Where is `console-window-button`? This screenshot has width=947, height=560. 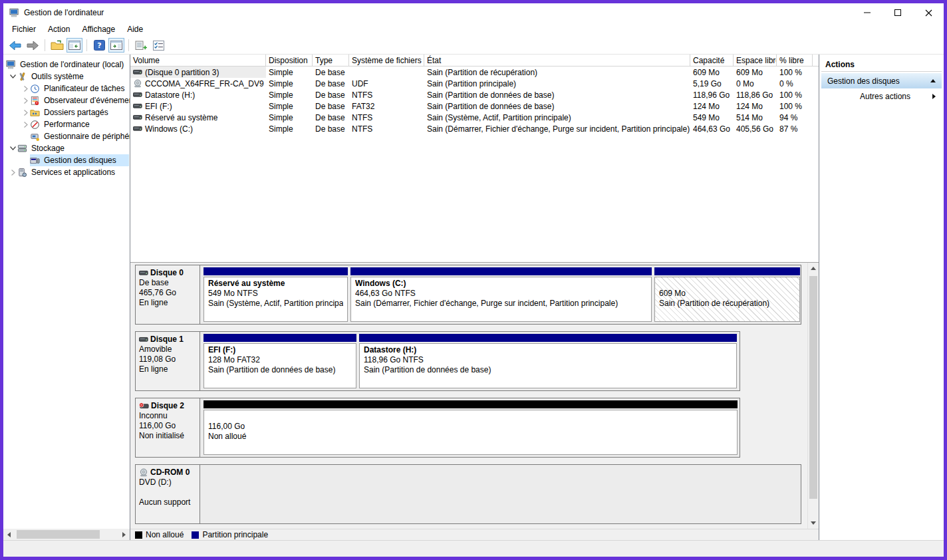
console-window-button is located at coordinates (116, 45).